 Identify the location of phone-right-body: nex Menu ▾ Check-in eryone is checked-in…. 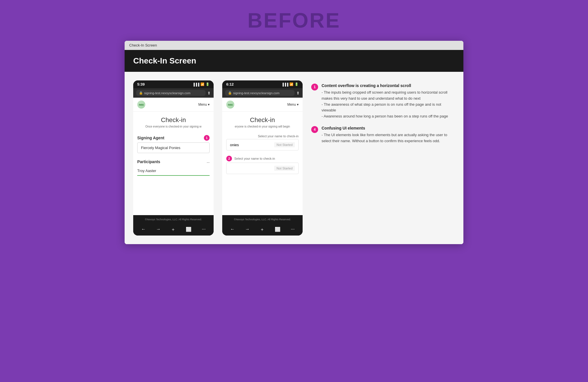
(262, 156).